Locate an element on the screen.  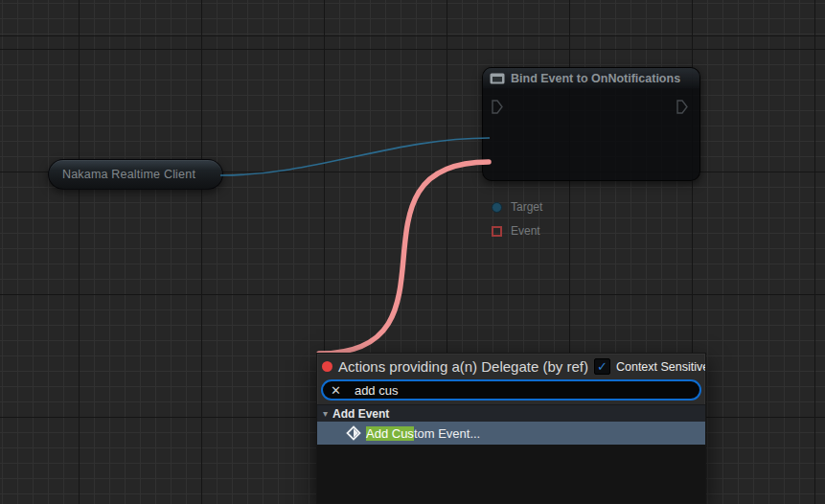
node-title: Bind Event to OnNotifications is located at coordinates (596, 79).